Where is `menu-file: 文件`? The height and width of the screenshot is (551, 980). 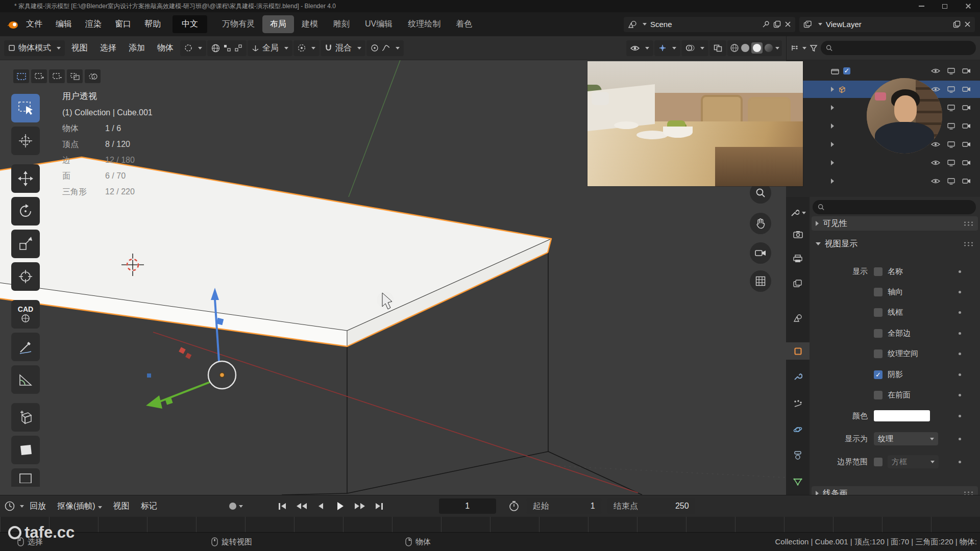 menu-file: 文件 is located at coordinates (34, 24).